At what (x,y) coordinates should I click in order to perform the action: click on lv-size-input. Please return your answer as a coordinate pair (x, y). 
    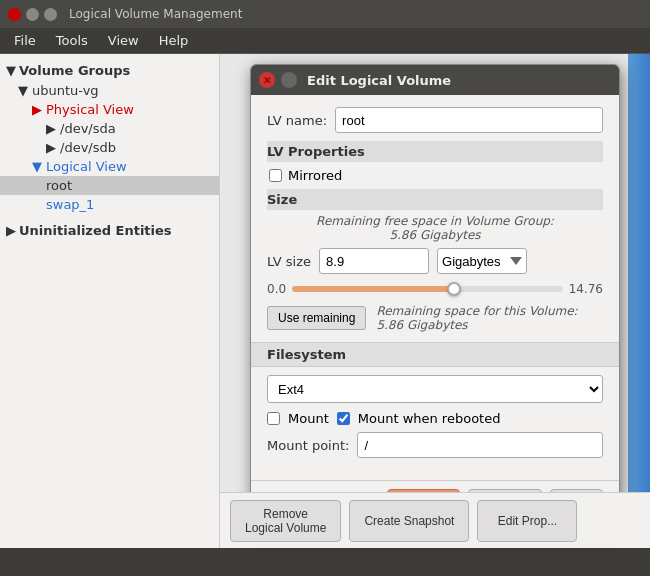
    Looking at the image, I should click on (374, 261).